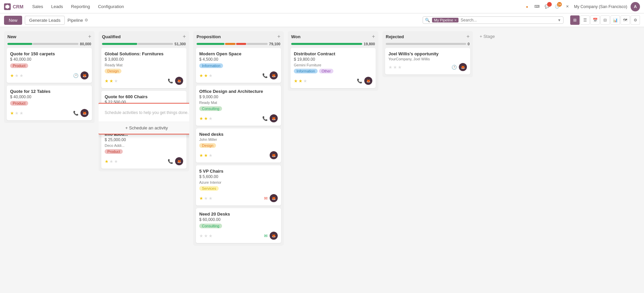 Image resolution: width=644 pixels, height=293 pixels. Describe the element at coordinates (635, 20) in the screenshot. I see `view-settings-button: ⚙` at that location.